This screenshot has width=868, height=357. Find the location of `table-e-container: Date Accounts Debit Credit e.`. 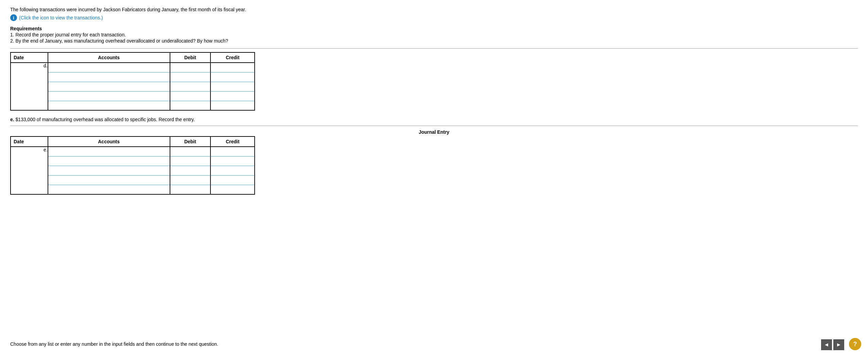

table-e-container: Date Accounts Debit Credit e. is located at coordinates (133, 165).